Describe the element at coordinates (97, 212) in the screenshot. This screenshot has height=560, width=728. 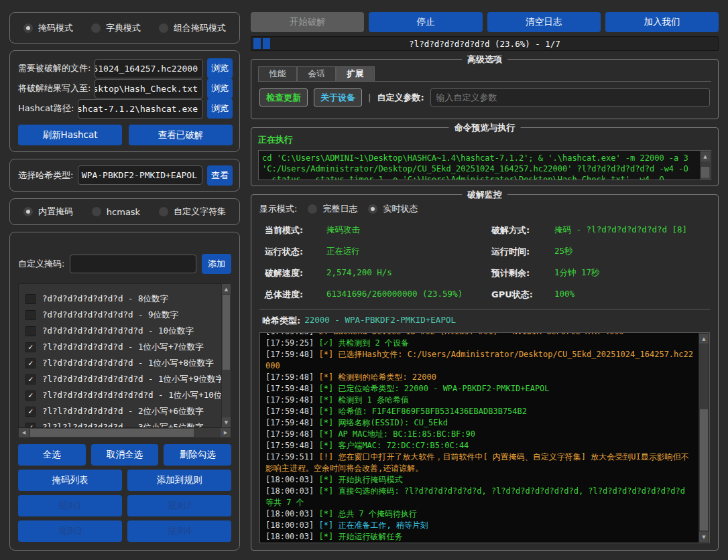
I see `radio-icon-hcmask` at that location.